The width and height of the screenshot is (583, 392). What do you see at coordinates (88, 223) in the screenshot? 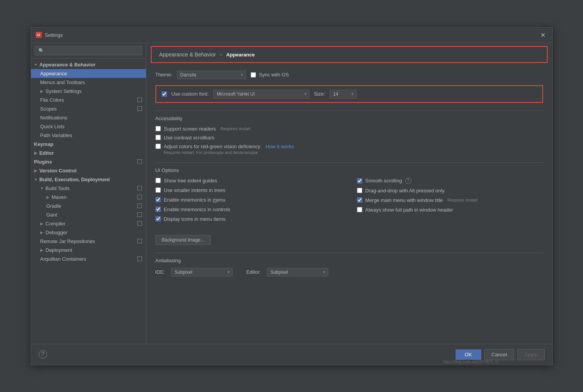
I see `sidebar-item-compiler: ▶ Compiler` at bounding box center [88, 223].